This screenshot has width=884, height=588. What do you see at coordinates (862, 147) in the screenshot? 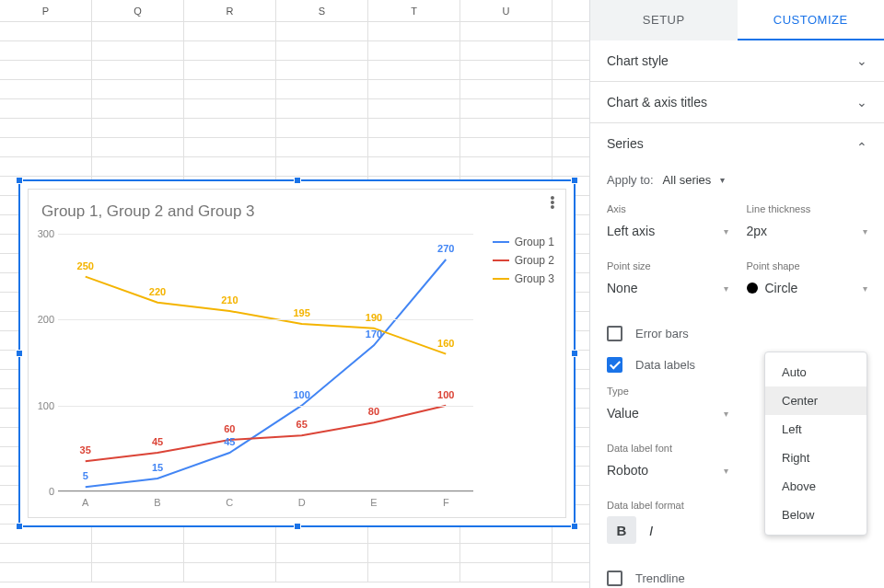
I see `chevron-up-icon: ⌃` at bounding box center [862, 147].